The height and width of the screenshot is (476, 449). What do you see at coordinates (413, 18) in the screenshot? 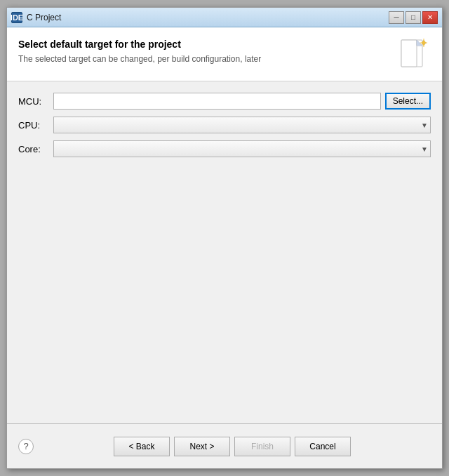
I see `window-controls: ─ □ ✕` at bounding box center [413, 18].